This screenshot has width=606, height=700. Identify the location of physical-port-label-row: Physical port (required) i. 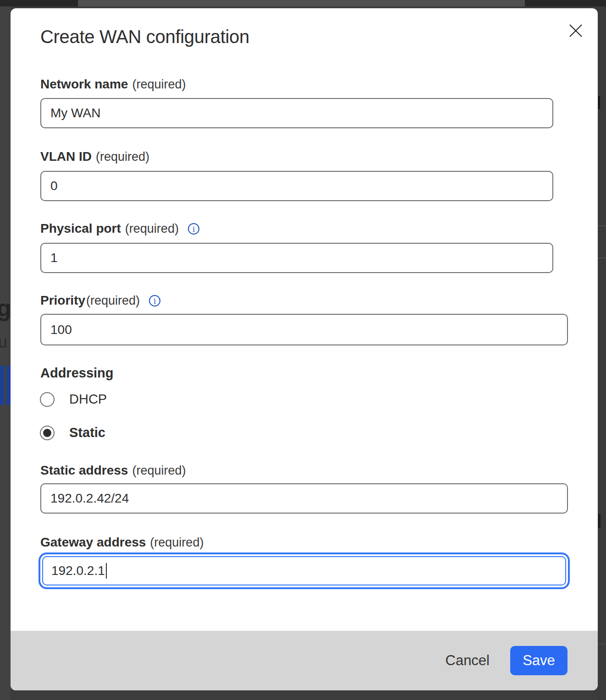
(120, 229).